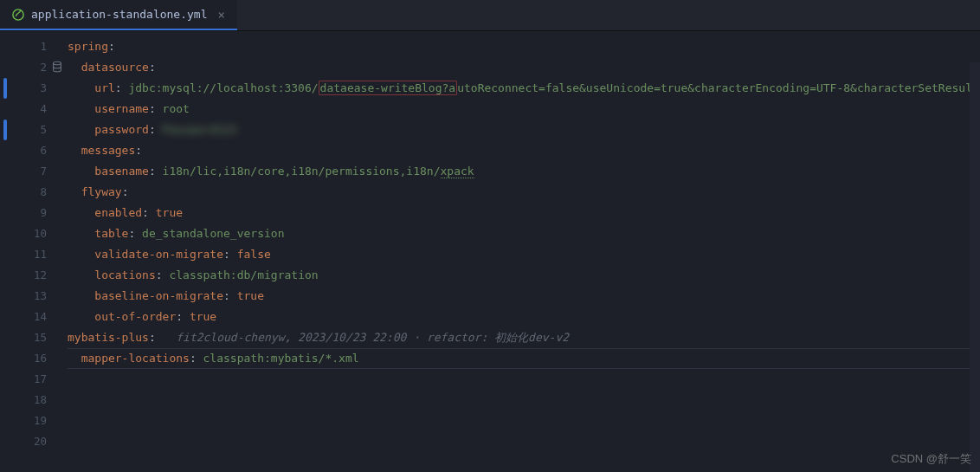  What do you see at coordinates (29, 251) in the screenshot?
I see `line-number-gutter: 1234567891011121314151617181920` at bounding box center [29, 251].